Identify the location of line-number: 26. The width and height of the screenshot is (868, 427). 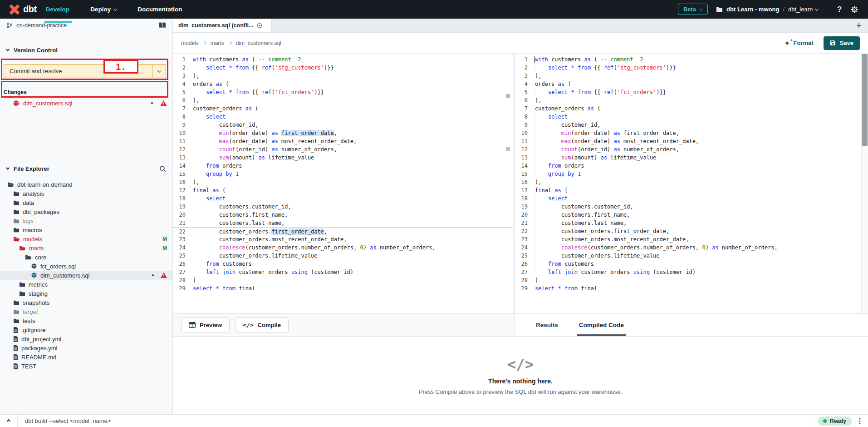
(182, 264).